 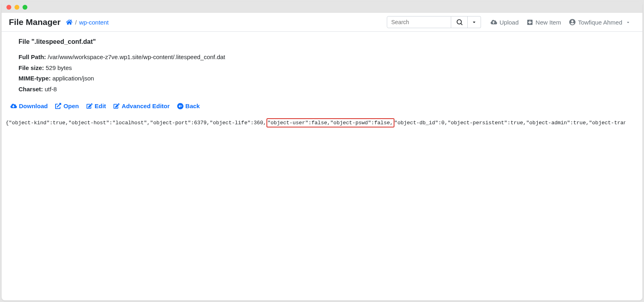 I want to click on advanced-editor-button: Advanced Editor, so click(x=141, y=106).